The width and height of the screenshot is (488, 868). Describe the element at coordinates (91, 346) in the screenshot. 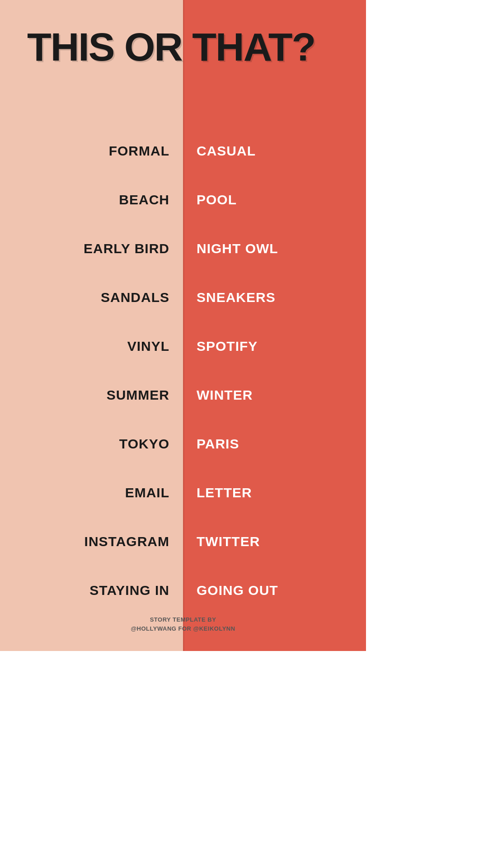

I see `item-left-4: VINYL` at that location.